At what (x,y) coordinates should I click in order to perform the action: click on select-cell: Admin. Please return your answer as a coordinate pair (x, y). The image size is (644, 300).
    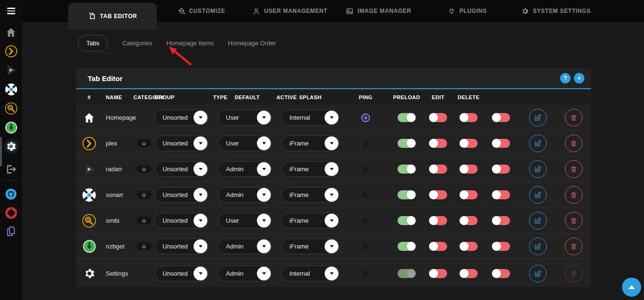
    Looking at the image, I should click on (247, 246).